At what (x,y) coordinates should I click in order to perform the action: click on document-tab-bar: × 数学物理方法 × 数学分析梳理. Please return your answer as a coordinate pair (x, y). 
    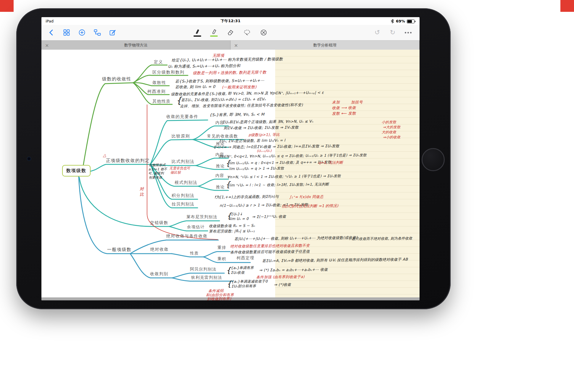
    Looking at the image, I should click on (230, 45).